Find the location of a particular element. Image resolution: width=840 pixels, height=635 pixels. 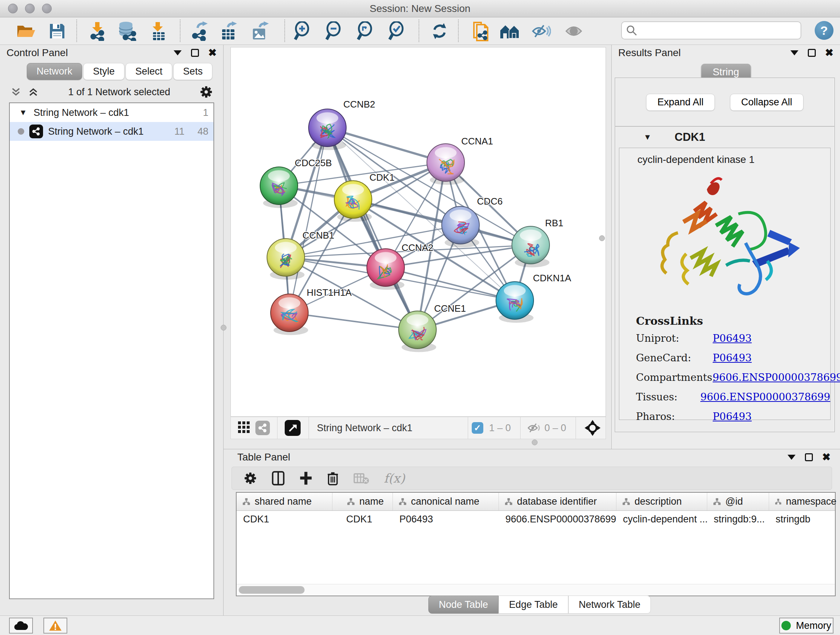

results-panel-float-icon is located at coordinates (812, 53).